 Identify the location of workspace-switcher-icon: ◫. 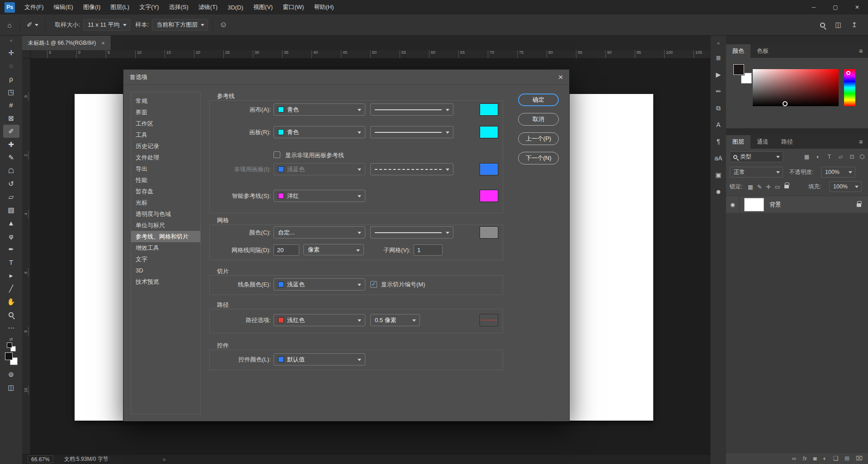
(838, 25).